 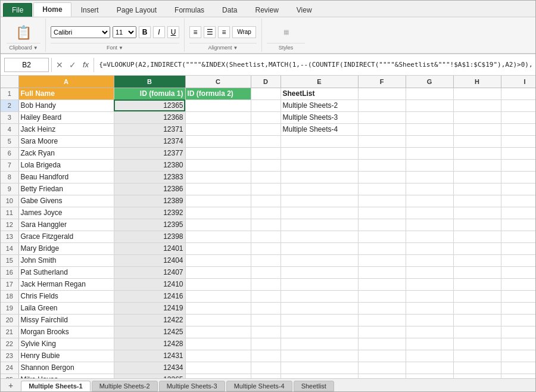 I want to click on row-num: 5, so click(x=10, y=141).